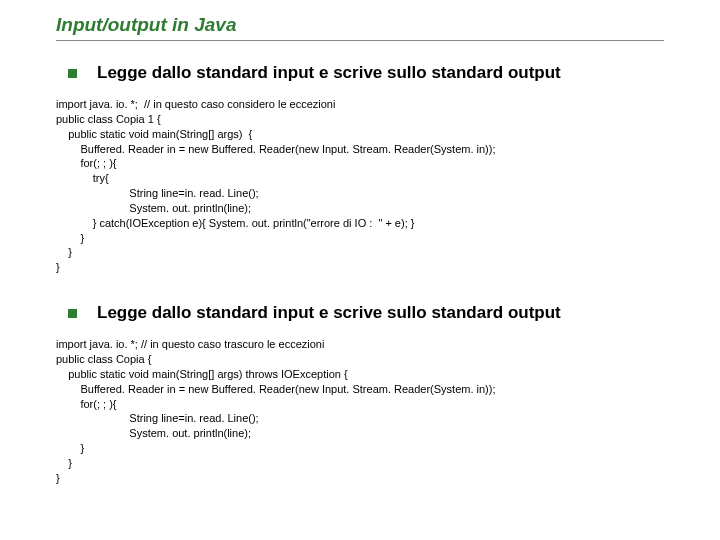  Describe the element at coordinates (360, 25) in the screenshot. I see `slide-title: Input/output in Java` at that location.